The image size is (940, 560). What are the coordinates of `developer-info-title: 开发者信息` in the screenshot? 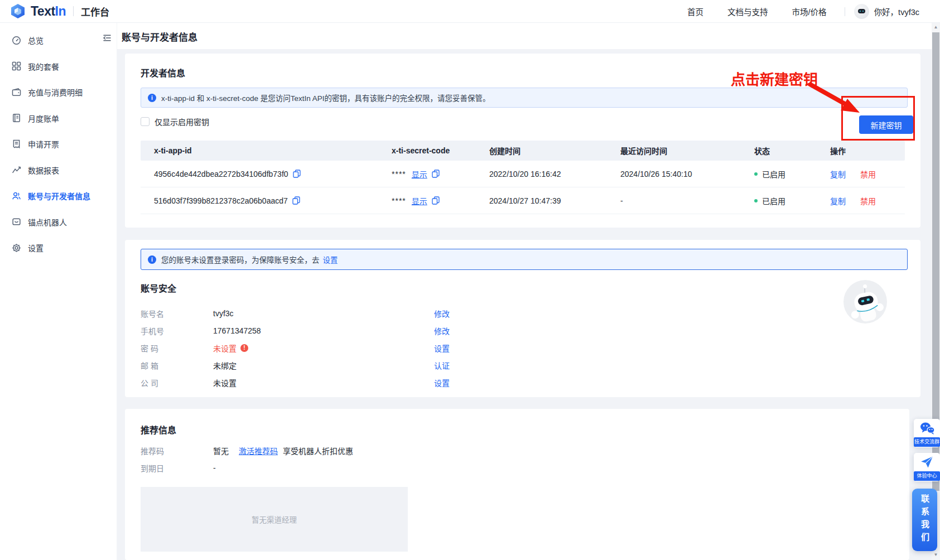 It's located at (163, 73).